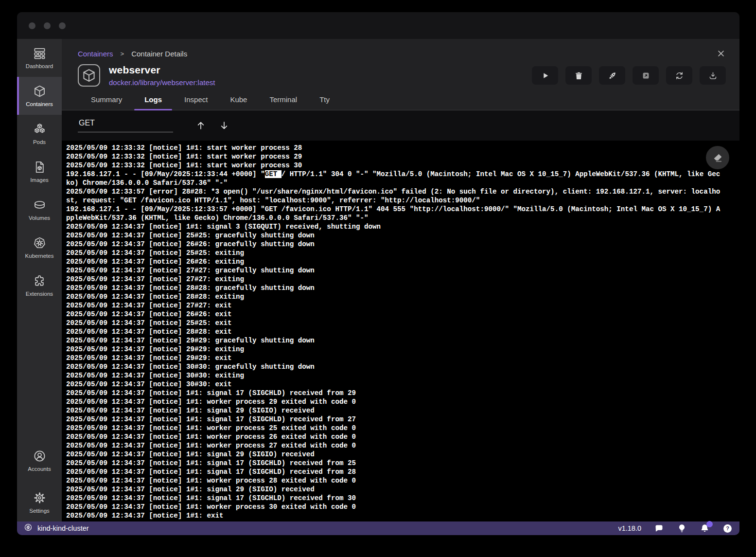  I want to click on page-title: webserver, so click(162, 70).